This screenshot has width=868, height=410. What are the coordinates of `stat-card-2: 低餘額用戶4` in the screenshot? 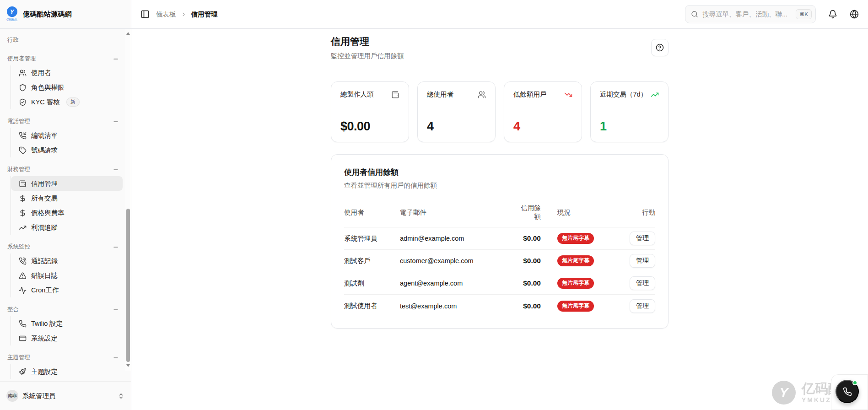 It's located at (543, 112).